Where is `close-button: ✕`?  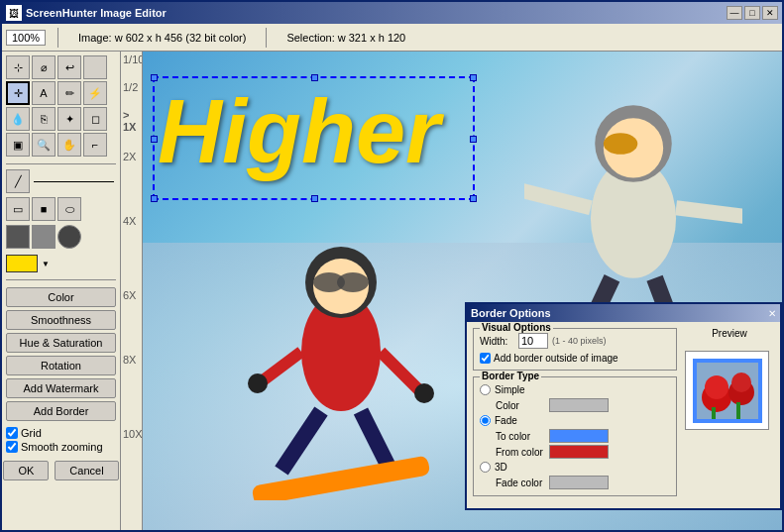 close-button: ✕ is located at coordinates (770, 13).